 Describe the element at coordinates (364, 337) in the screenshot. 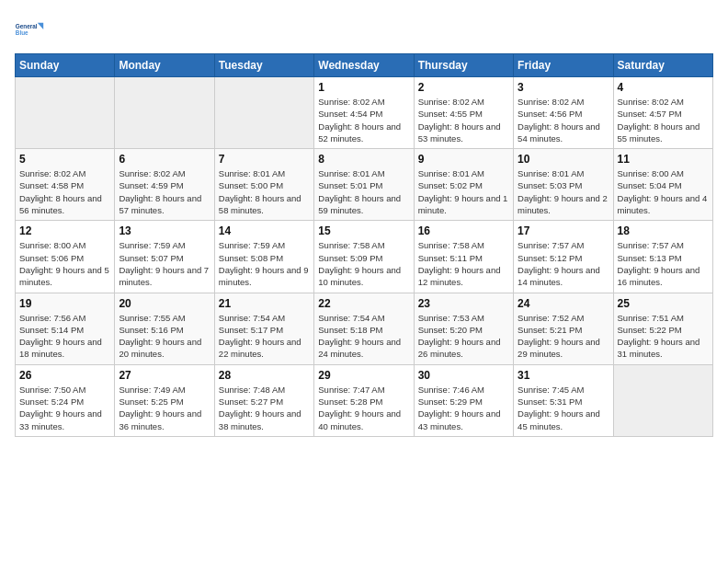

I see `day-info: Sunrise: 7:54 AM Sunset: 5:18 PM Dayligh…` at that location.